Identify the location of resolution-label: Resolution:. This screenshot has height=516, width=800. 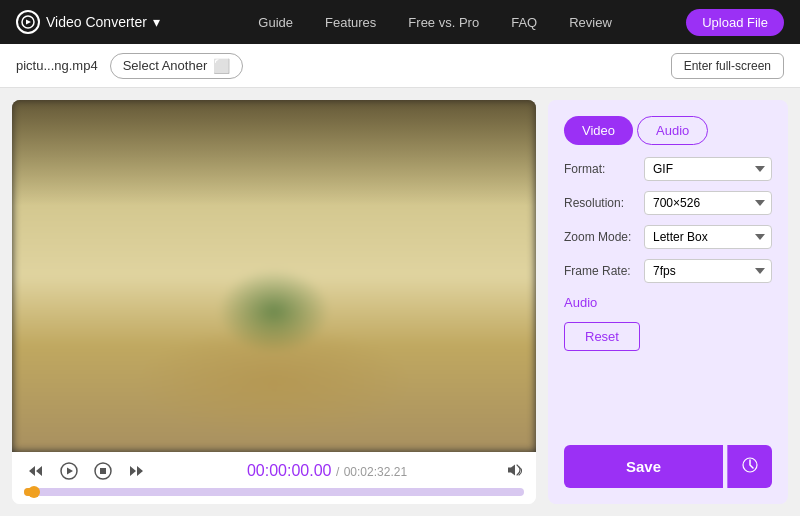
(600, 203).